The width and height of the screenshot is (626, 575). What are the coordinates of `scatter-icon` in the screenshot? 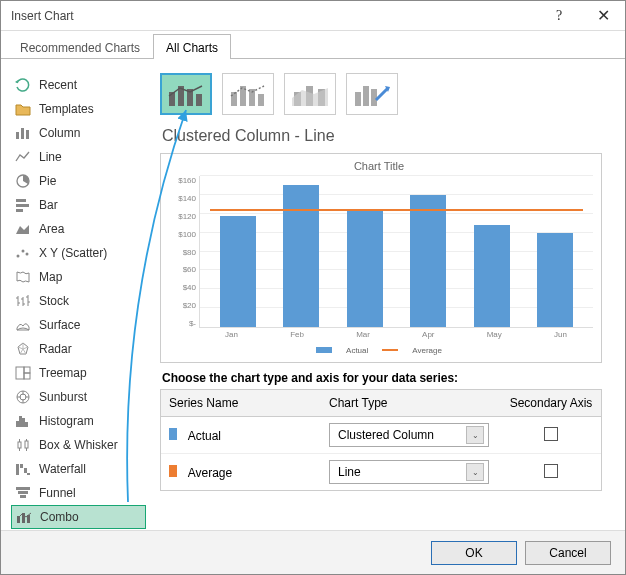 It's located at (23, 253).